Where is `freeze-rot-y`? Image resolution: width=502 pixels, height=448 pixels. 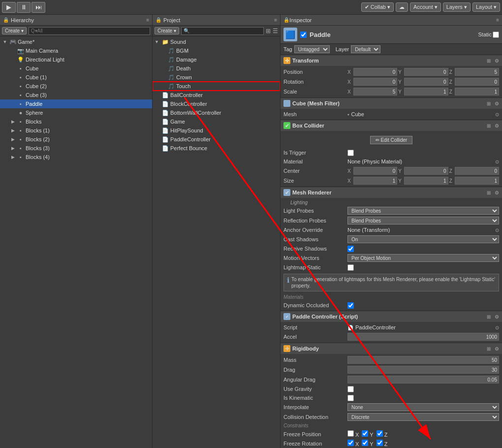
freeze-rot-y is located at coordinates (365, 443).